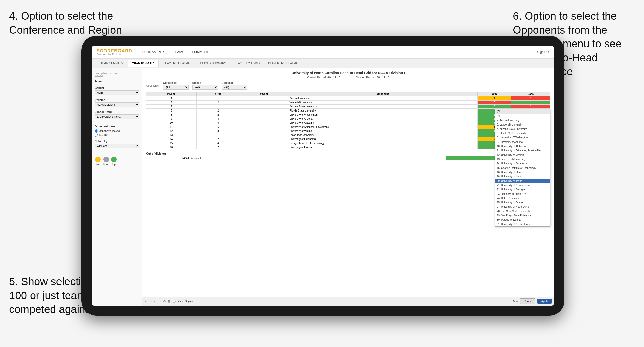 Image resolution: width=644 pixels, height=347 pixels. What do you see at coordinates (348, 143) in the screenshot?
I see `table-row: 15 4 Georgia Institute of Technology 5 1` at bounding box center [348, 143].